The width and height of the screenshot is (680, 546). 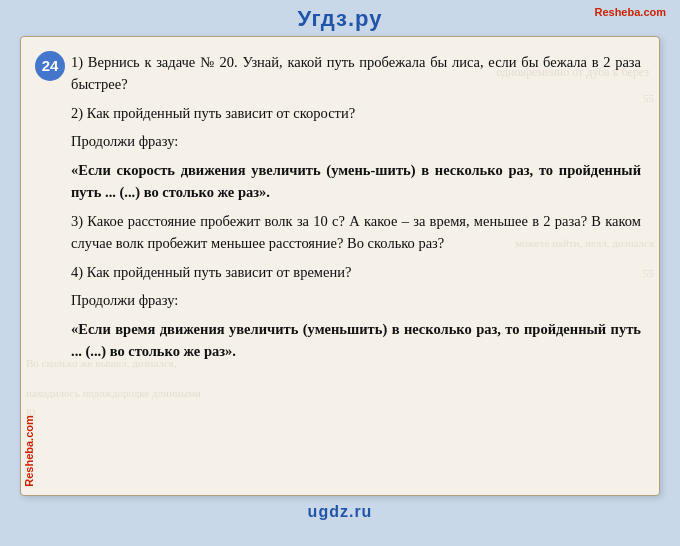 I want to click on paragraph-4: 4) Как пройденный путь зависит от времен…, so click(x=356, y=272).